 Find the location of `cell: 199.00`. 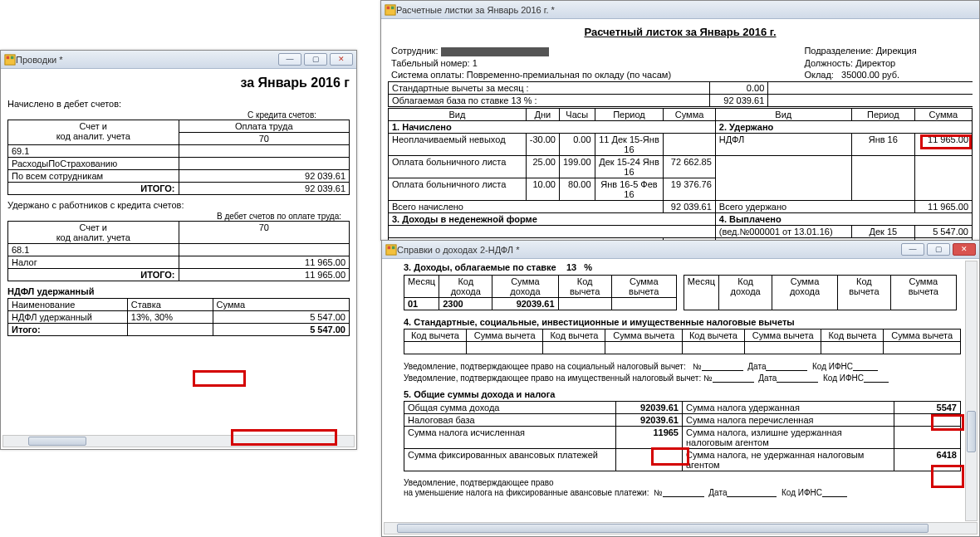

cell: 199.00 is located at coordinates (576, 166).